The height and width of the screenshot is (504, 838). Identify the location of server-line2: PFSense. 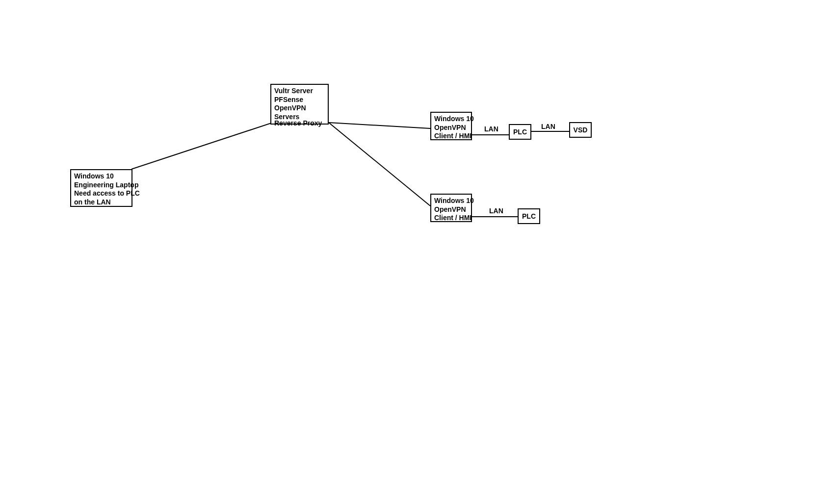
(299, 100).